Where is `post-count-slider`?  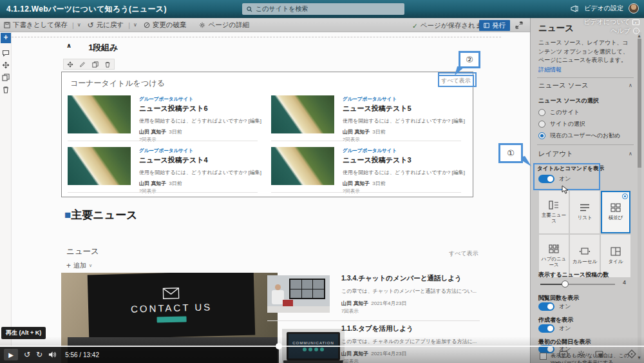
post-count-slider is located at coordinates (578, 284).